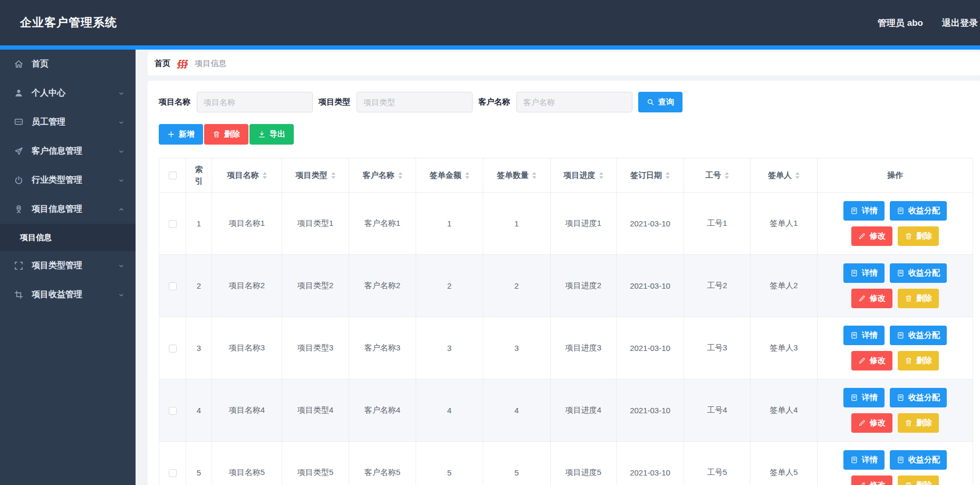  I want to click on download-icon, so click(262, 134).